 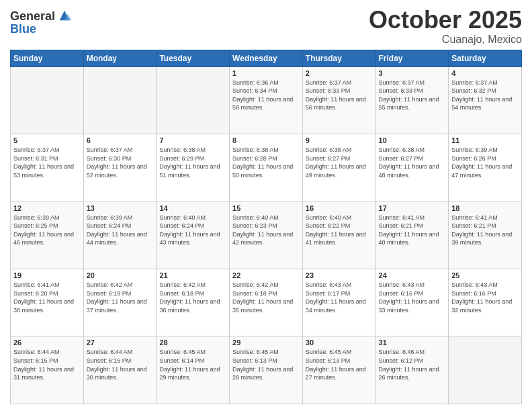 I want to click on calendar-cell: 24Sunrise: 6:43 AMSunset: 6:16 PMDayligh…, so click(x=412, y=303).